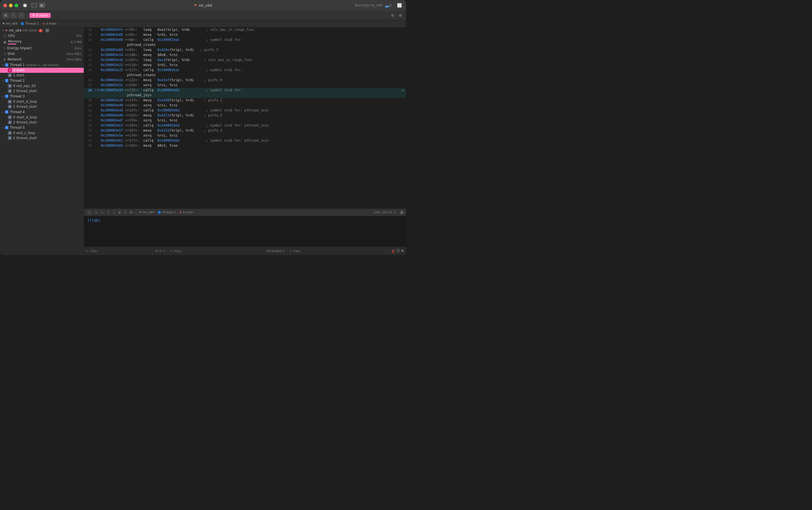  I want to click on thread-3-header: ▾ 3 Thread 3, so click(42, 96).